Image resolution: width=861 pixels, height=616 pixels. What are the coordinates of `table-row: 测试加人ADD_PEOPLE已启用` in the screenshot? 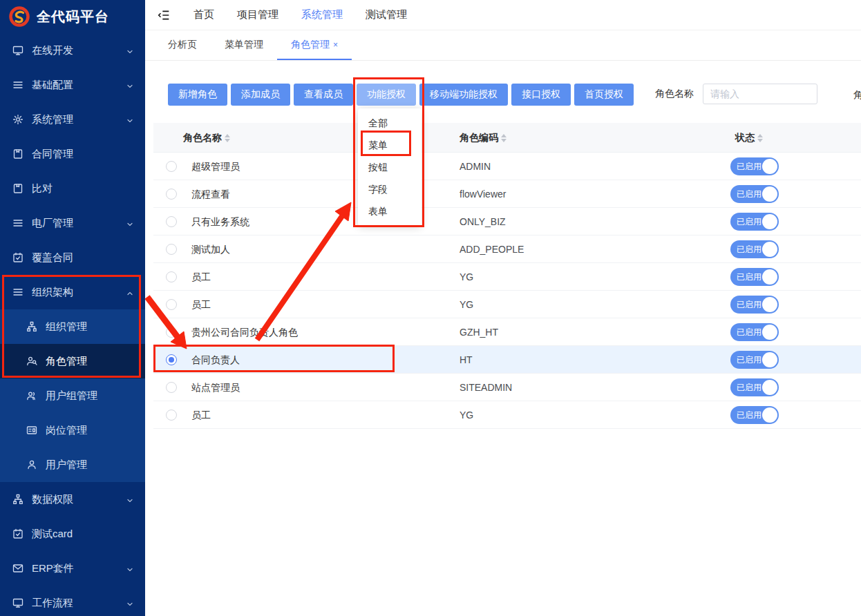 It's located at (507, 249).